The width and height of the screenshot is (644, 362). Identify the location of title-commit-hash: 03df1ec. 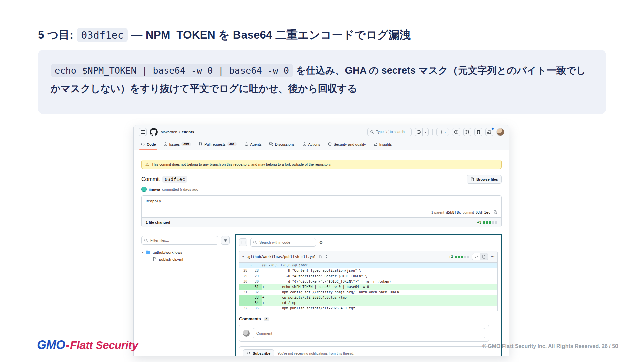
(102, 35).